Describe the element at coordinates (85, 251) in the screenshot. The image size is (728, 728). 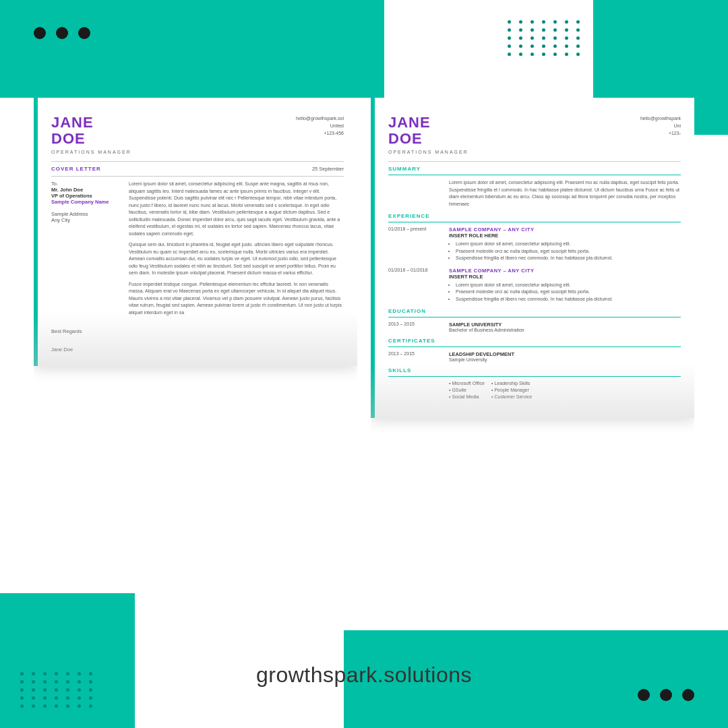
I see `recipient-block: To. Mr. John Doe VP of Operations Sample…` at that location.